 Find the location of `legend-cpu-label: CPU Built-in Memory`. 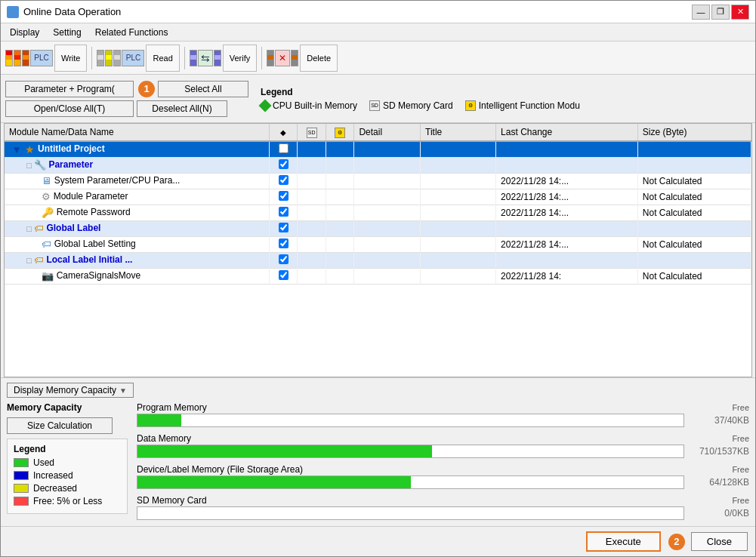

legend-cpu-label: CPU Built-in Memory is located at coordinates (315, 106).